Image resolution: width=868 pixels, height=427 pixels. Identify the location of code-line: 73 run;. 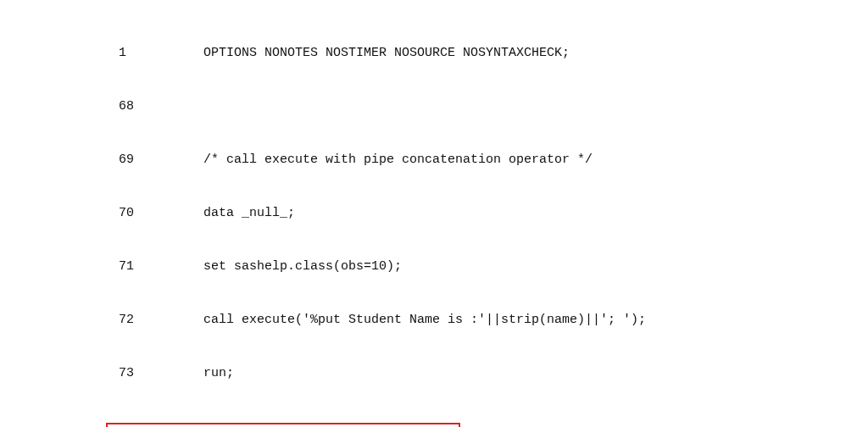
(493, 373).